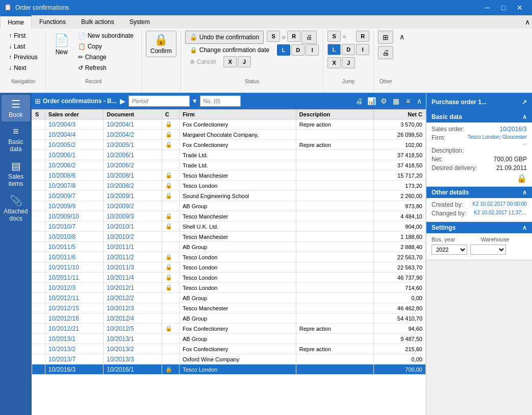 Image resolution: width=532 pixels, height=415 pixels. I want to click on table-row: 10/2004/3 10/2004/1 🔒 Fox Confectionery …, so click(229, 125).